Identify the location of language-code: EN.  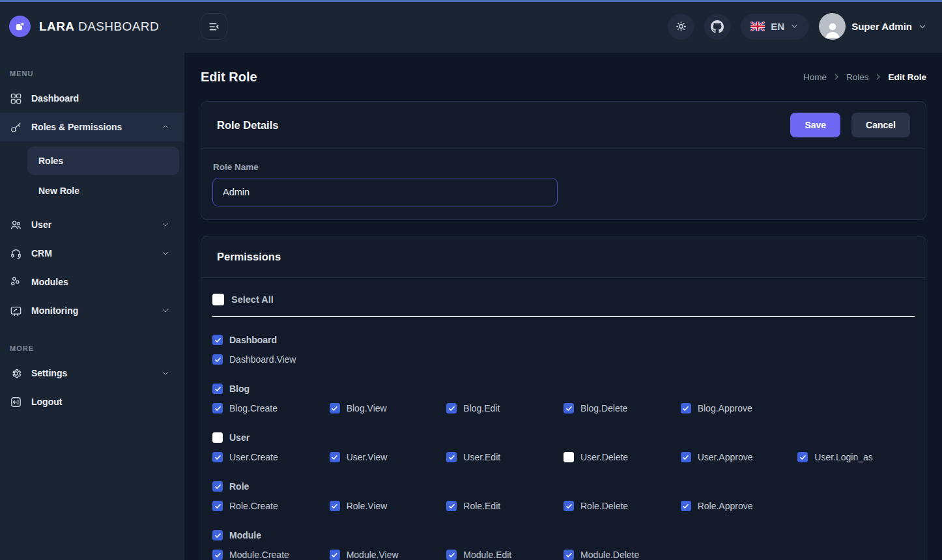
(778, 26).